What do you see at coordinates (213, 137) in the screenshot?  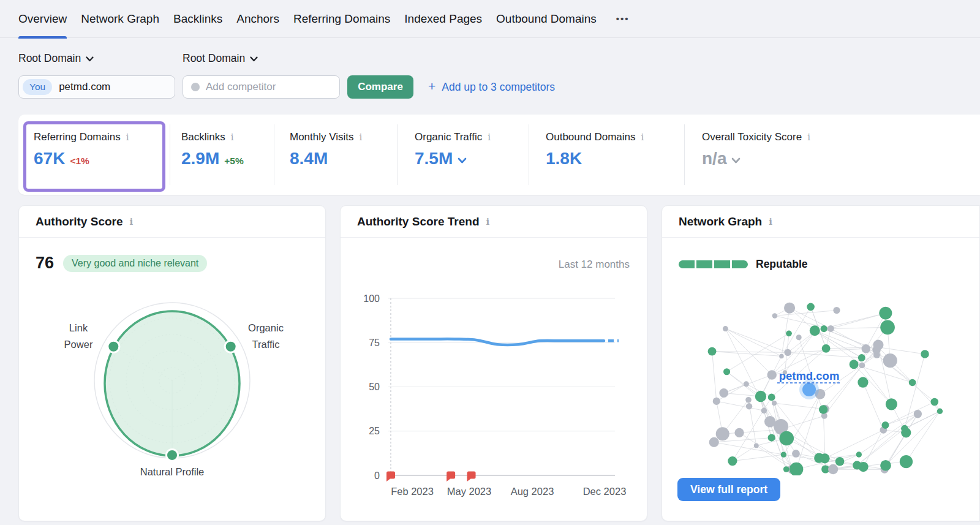 I see `metric-label: Backlinksi` at bounding box center [213, 137].